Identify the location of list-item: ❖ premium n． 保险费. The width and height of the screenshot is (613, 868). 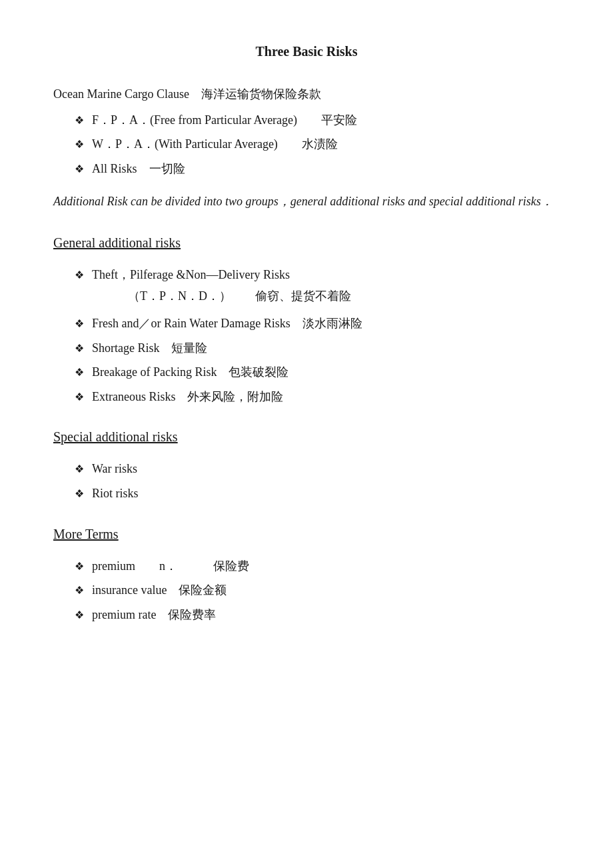
(317, 567).